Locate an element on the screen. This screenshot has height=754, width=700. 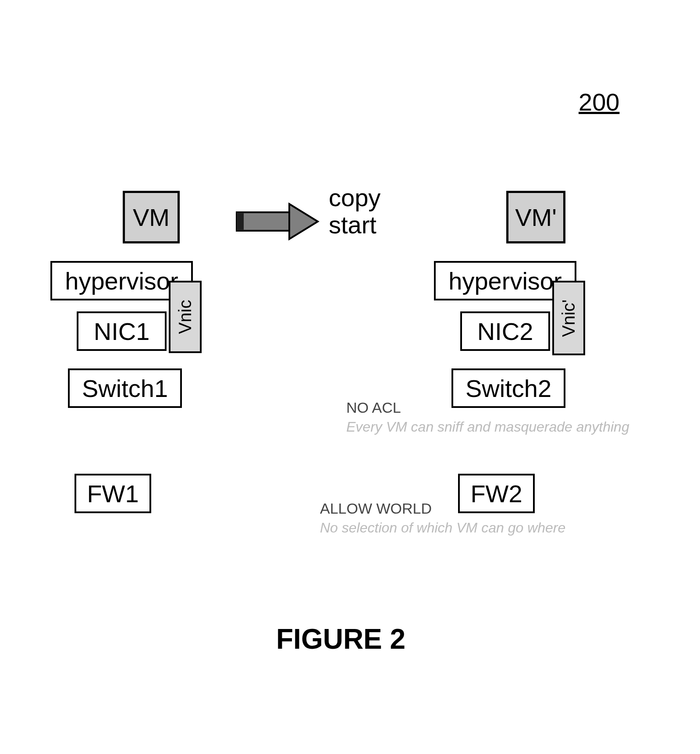
allow-world-subtext: No selection of which VM can go where is located at coordinates (443, 528).